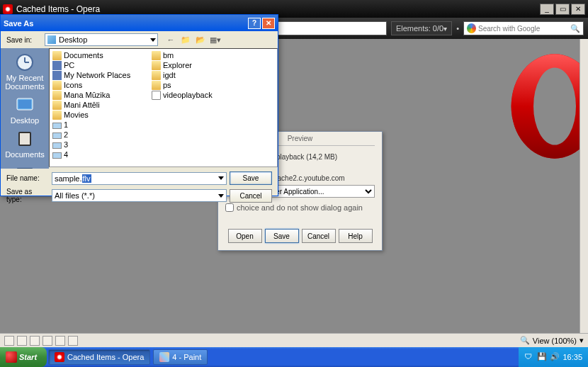 The width and height of the screenshot is (588, 367). What do you see at coordinates (101, 154) in the screenshot?
I see `file-item: 4` at bounding box center [101, 154].